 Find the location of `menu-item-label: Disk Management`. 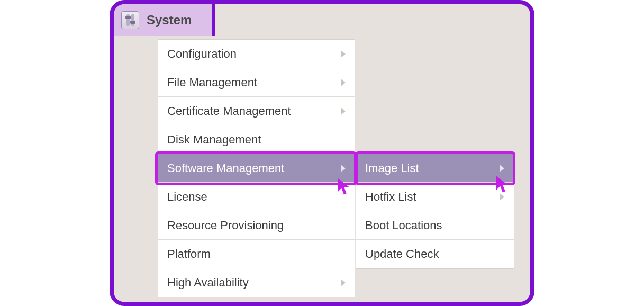

menu-item-label: Disk Management is located at coordinates (214, 140).